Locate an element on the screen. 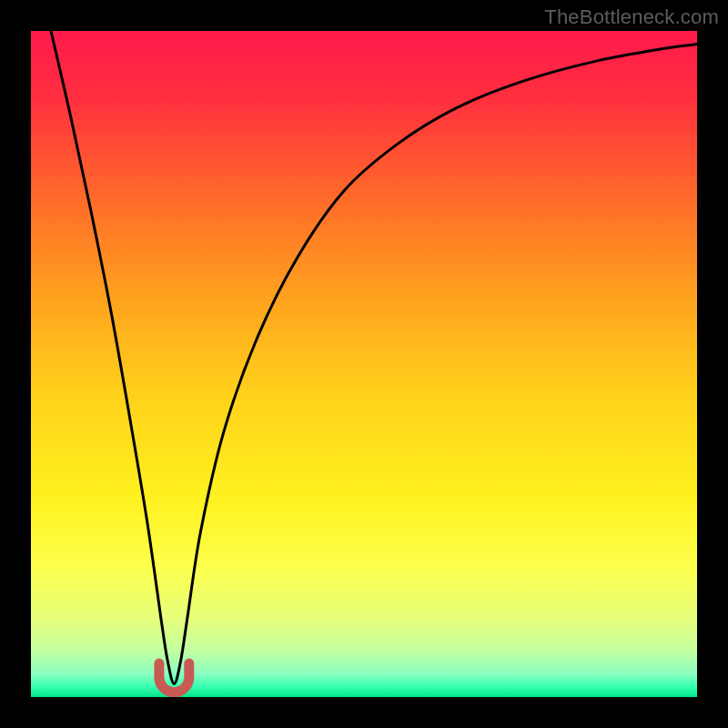 The width and height of the screenshot is (728, 728). watermark-text: TheBottleneck.com is located at coordinates (632, 17).